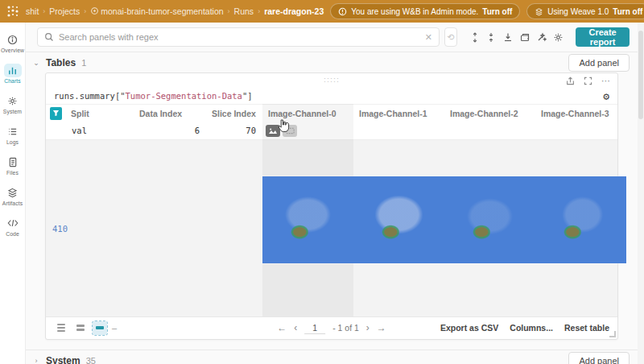 The image size is (644, 364). I want to click on sidebar-item-label: Charts, so click(13, 81).